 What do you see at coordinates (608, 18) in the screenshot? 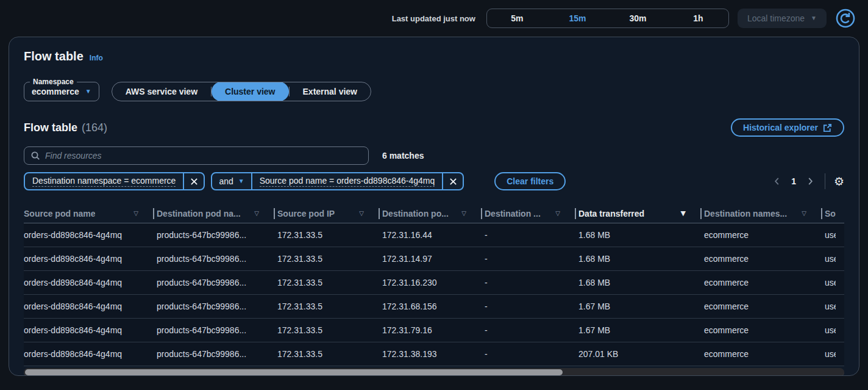
I see `time-range-group: 5m 15m30m1h` at bounding box center [608, 18].